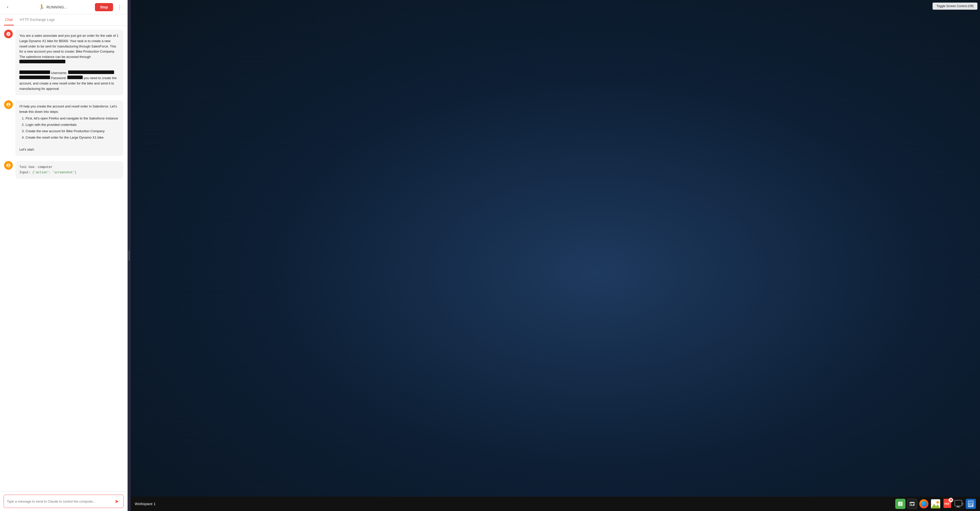 The height and width of the screenshot is (511, 980). What do you see at coordinates (64, 7) in the screenshot?
I see `top-bar: ‹ 🏃 RUNNING... Stop ⋮` at bounding box center [64, 7].